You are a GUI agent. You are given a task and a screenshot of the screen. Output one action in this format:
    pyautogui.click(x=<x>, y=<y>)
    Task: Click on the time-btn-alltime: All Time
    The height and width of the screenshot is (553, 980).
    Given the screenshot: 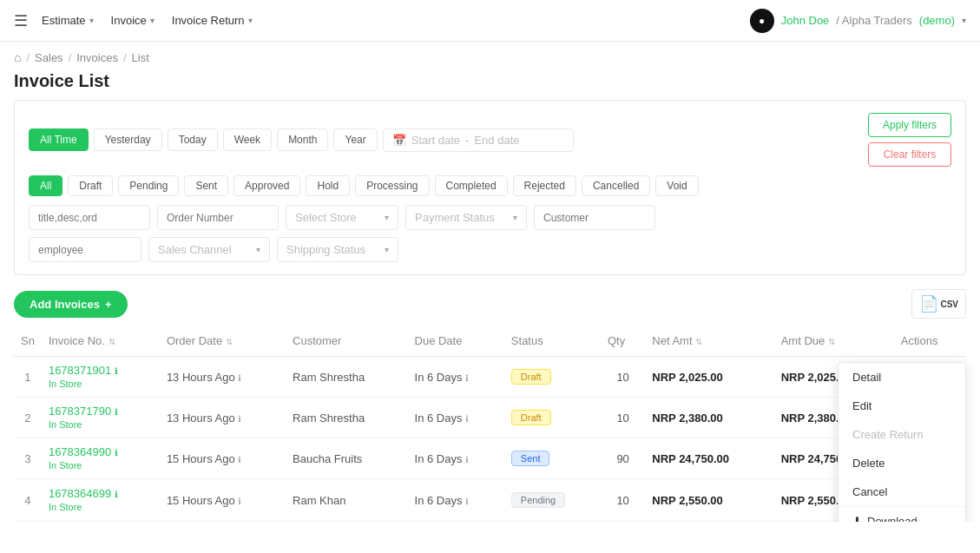 What is the action you would take?
    pyautogui.click(x=59, y=140)
    